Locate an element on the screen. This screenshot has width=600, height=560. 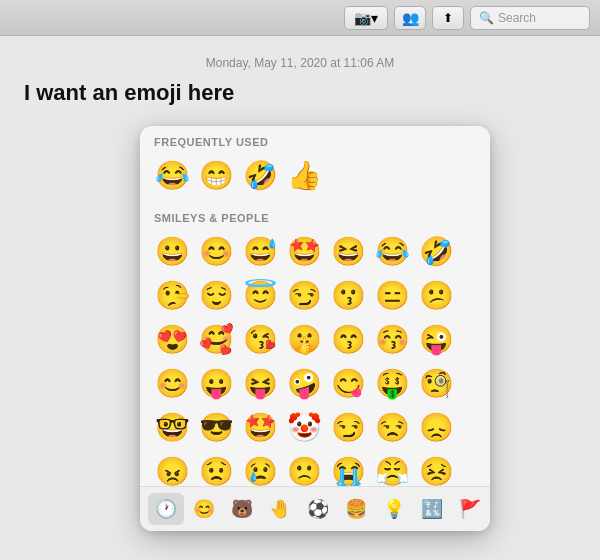
toolbar-icons: 📷▾ 👥 ⬆ 🔍 Search is located at coordinates (467, 18).